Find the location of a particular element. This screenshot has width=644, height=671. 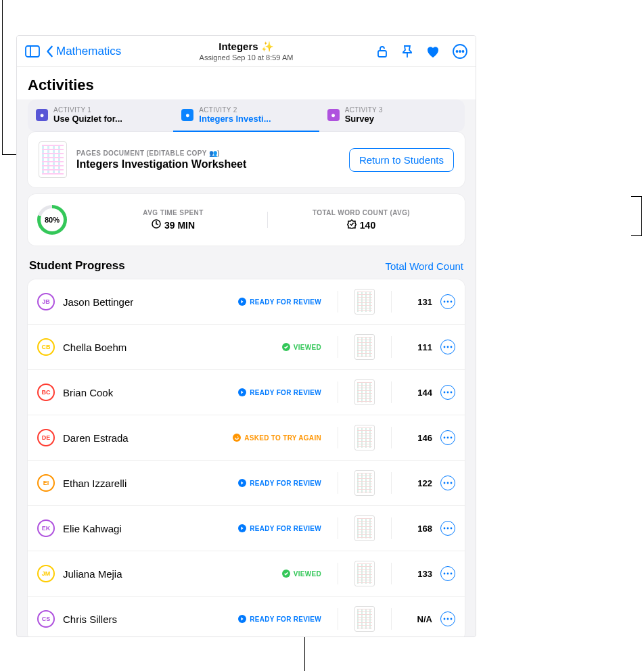

progress-value: 80% is located at coordinates (52, 220).